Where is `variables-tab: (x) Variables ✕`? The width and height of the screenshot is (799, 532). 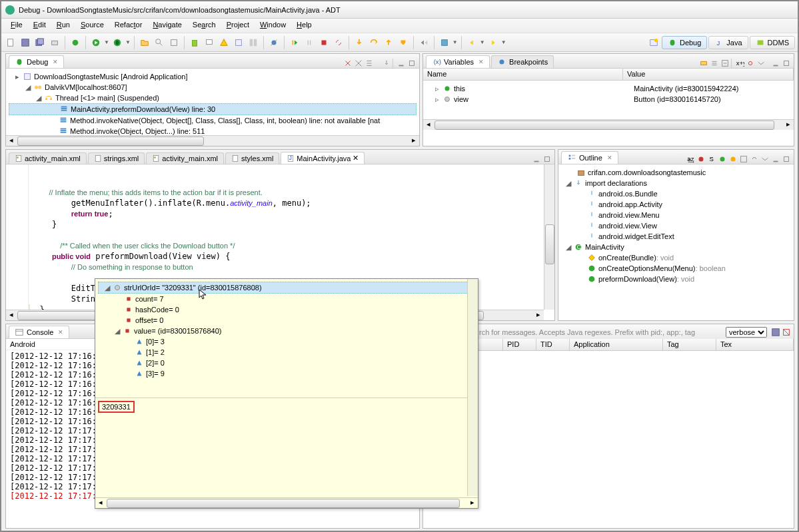 variables-tab: (x) Variables ✕ is located at coordinates (458, 61).